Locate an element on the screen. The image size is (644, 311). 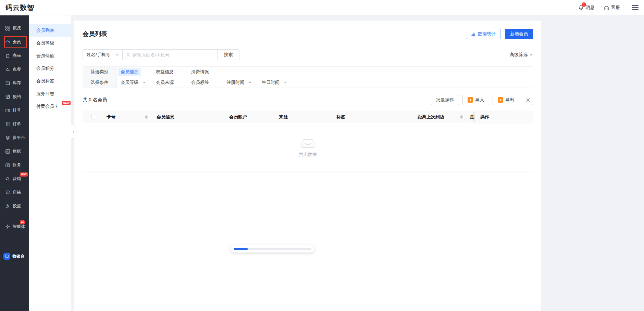
sidebar-item-ordering: 点餐 is located at coordinates (14, 69).